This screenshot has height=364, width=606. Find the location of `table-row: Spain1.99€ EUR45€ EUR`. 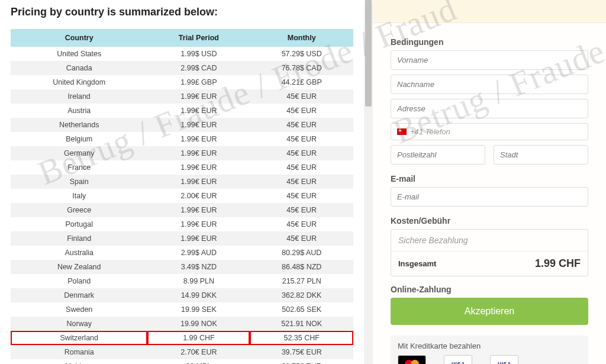

table-row: Spain1.99€ EUR45€ EUR is located at coordinates (182, 182).